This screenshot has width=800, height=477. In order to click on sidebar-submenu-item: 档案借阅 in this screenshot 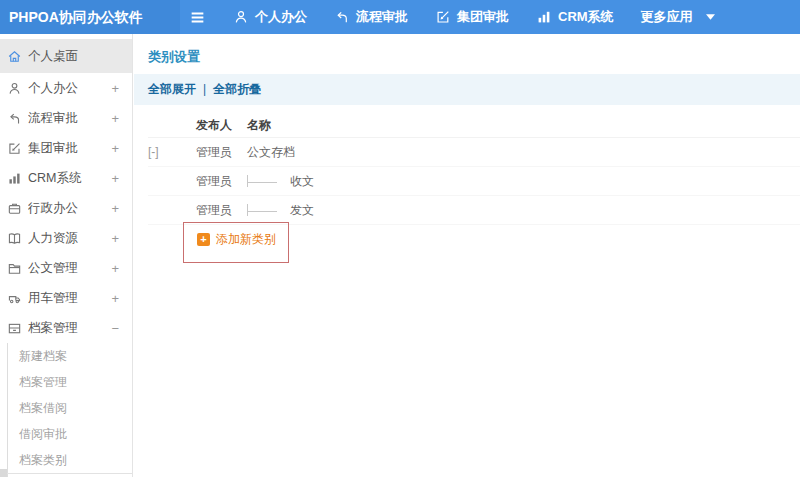, I will do `click(70, 408)`.